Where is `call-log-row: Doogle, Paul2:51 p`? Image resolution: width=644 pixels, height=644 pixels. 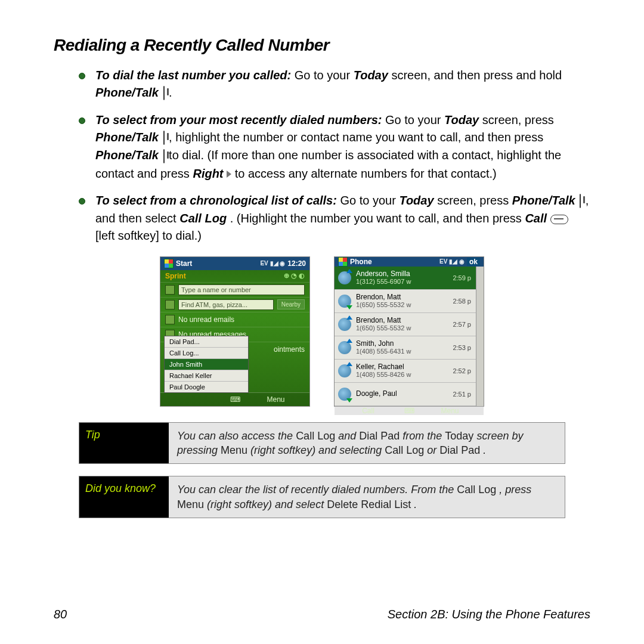 call-log-row: Doogle, Paul2:51 p is located at coordinates (405, 395).